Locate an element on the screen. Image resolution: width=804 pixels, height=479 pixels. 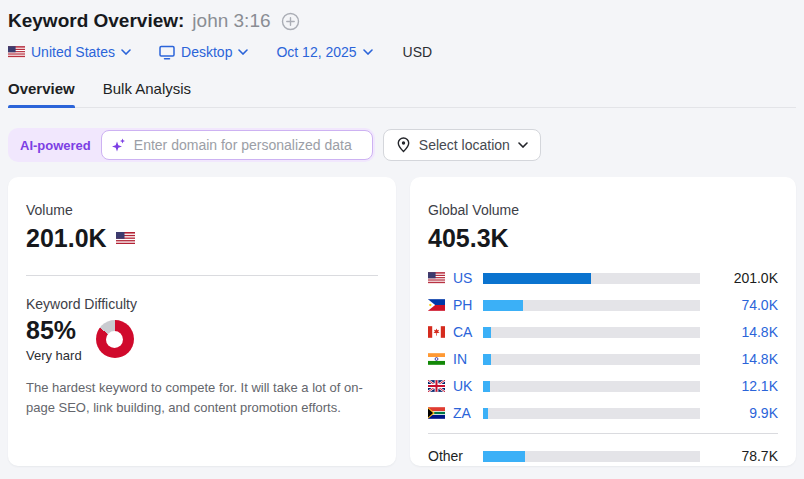
volume-label: Volume is located at coordinates (202, 210).